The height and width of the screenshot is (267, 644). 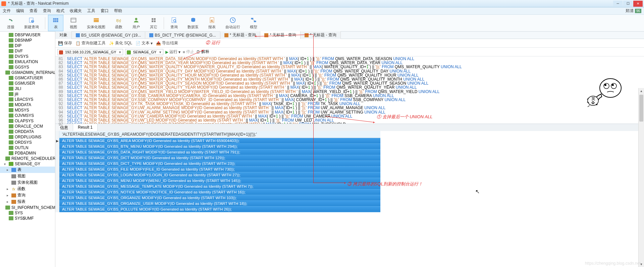 I want to click on tree-item-: 实体化视图, so click(x=28, y=183).